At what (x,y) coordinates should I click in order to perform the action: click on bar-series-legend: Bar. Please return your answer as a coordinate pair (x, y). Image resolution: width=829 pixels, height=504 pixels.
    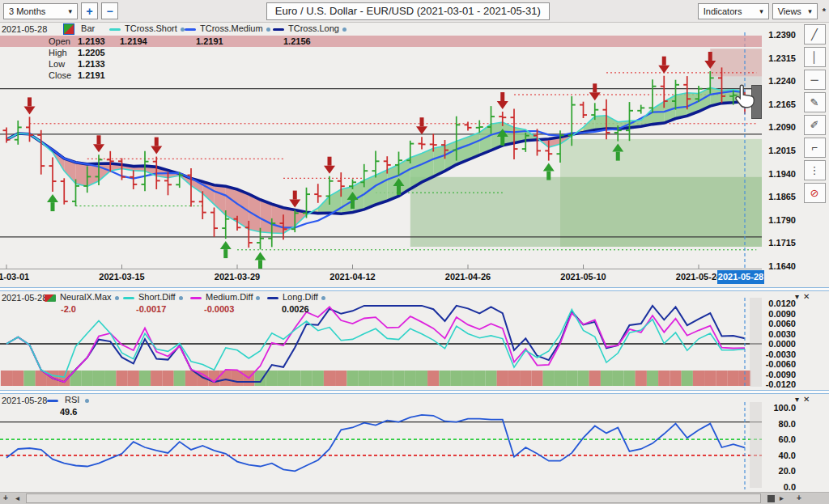
    Looking at the image, I should click on (79, 29).